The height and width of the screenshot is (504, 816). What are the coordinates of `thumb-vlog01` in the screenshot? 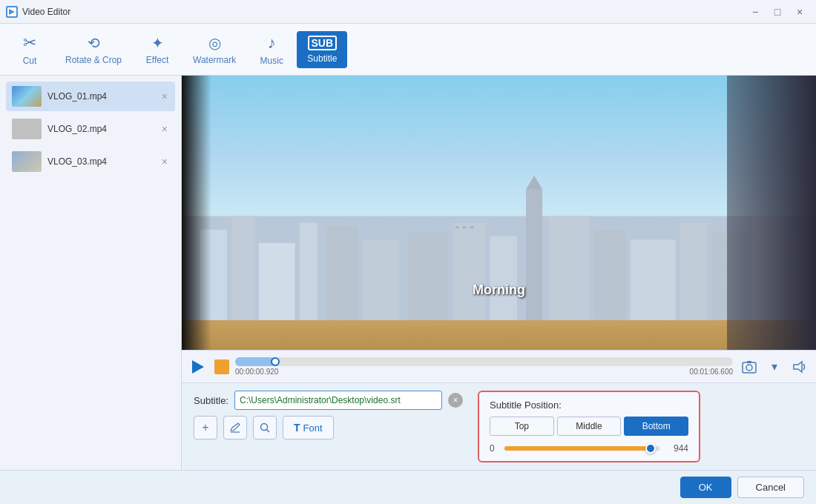 It's located at (27, 96).